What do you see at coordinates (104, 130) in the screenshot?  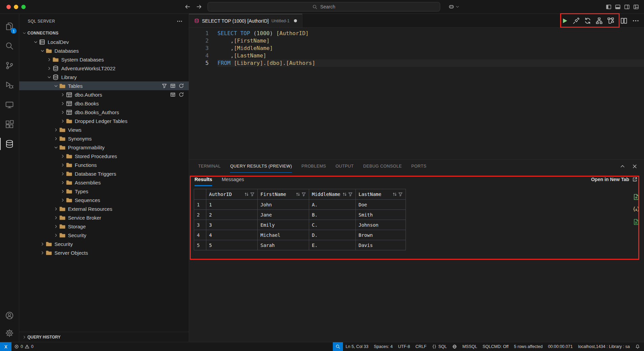 I see `tree-item-views: Views` at bounding box center [104, 130].